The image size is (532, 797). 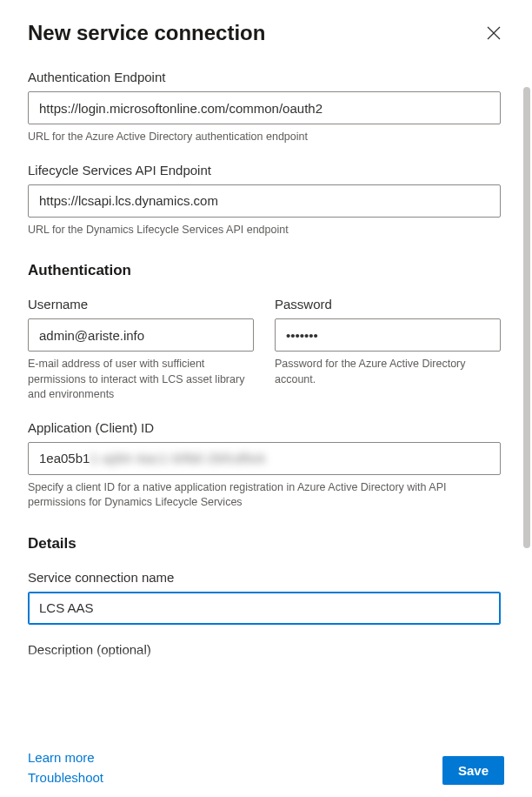 I want to click on password-help: Password for the Azure Active Directory …, so click(x=388, y=372).